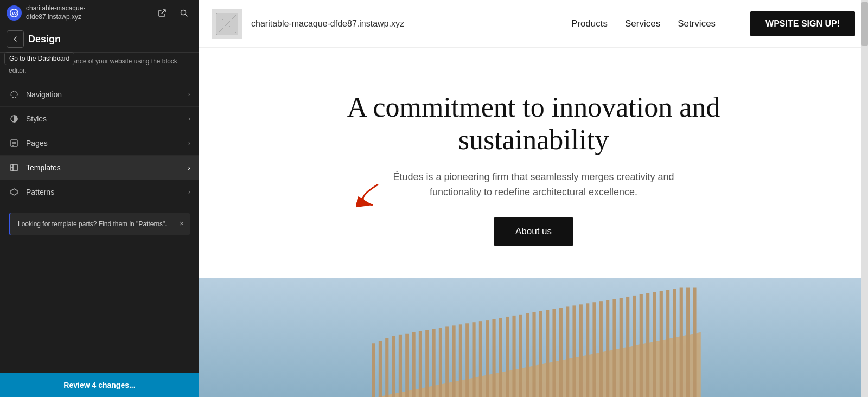  I want to click on sidebar-item-pages: Pages ›, so click(100, 143).